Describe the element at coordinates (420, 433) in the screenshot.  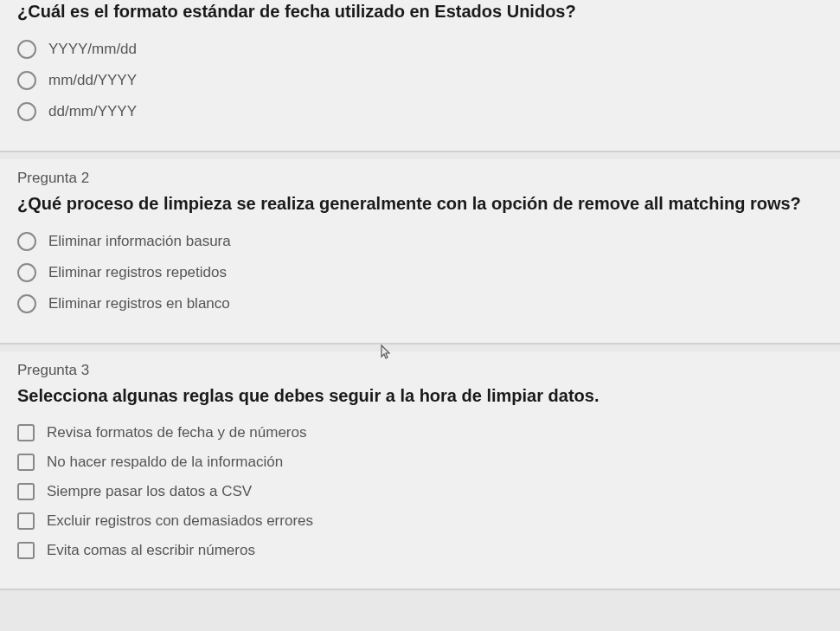
I see `question-3-option-0: Revisa formatos de fecha y de números` at that location.